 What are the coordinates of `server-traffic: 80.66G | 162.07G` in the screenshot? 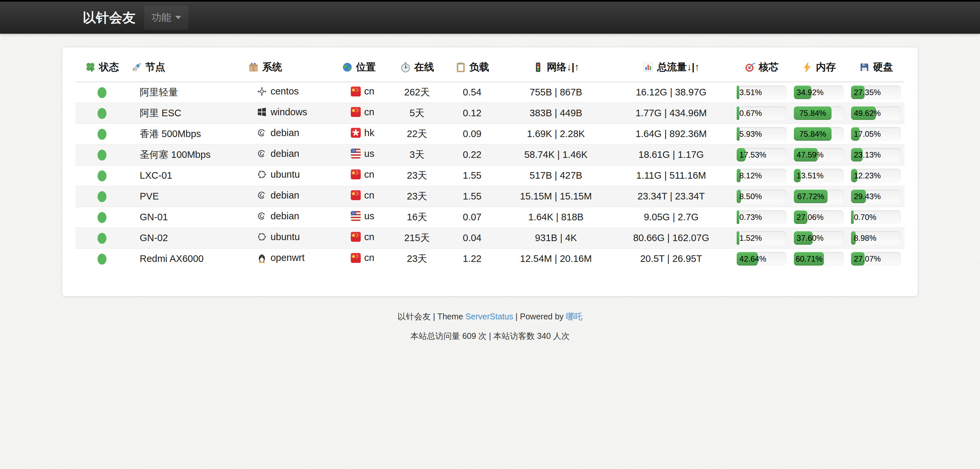 It's located at (671, 238).